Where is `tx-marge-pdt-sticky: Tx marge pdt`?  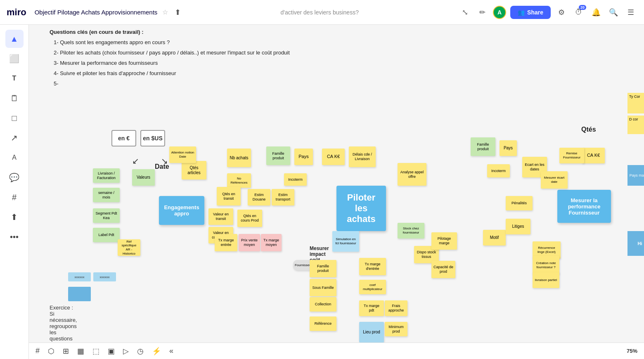
tx-marge-pdt-sticky: Tx marge pdt is located at coordinates (372, 308).